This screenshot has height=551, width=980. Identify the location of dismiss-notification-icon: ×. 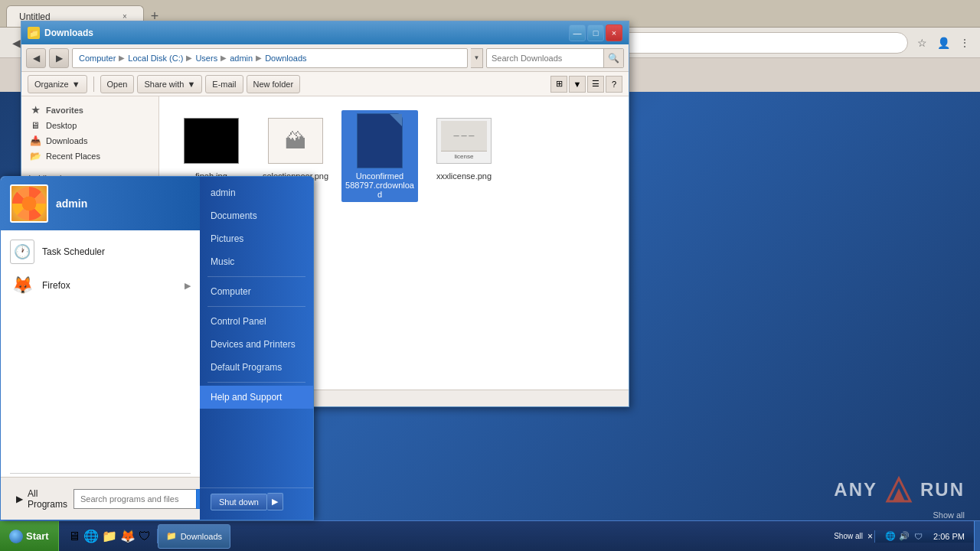
(870, 536).